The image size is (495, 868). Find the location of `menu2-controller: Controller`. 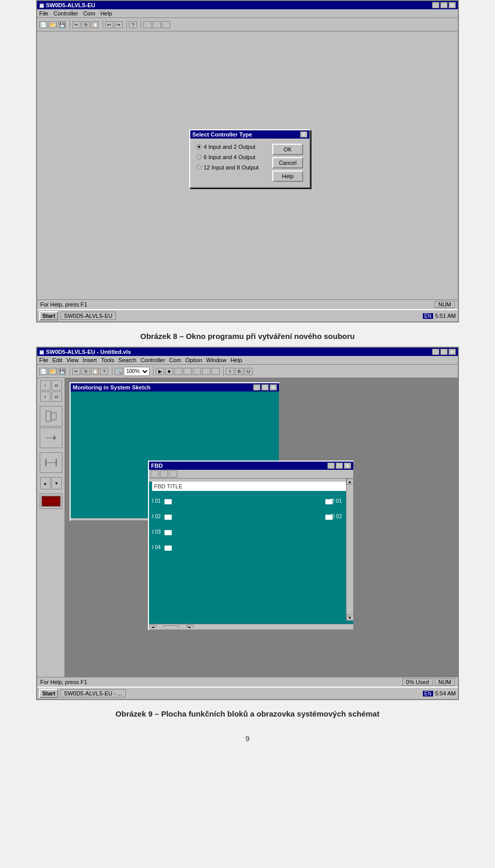

menu2-controller: Controller is located at coordinates (153, 360).